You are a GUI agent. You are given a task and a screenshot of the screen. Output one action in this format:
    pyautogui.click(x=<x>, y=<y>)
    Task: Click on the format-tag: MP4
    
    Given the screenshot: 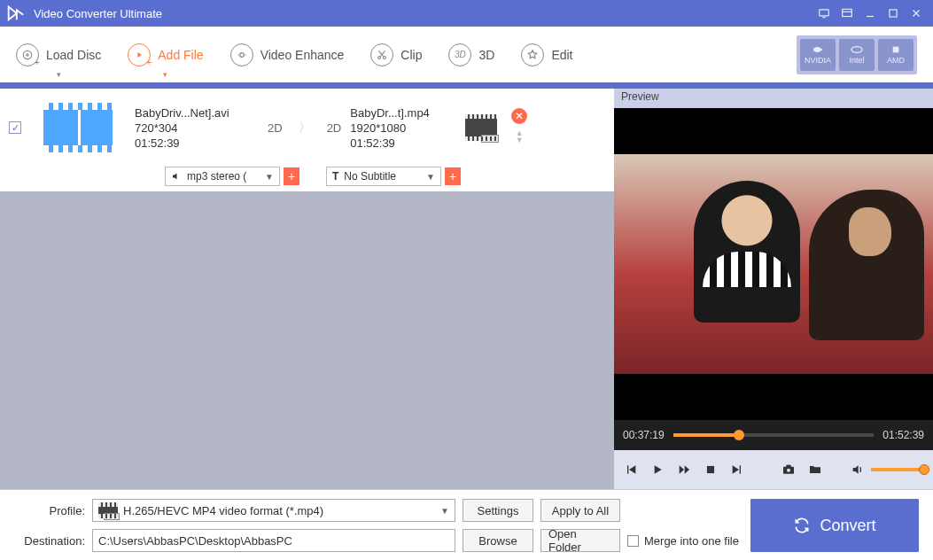 What is the action you would take?
    pyautogui.click(x=490, y=138)
    